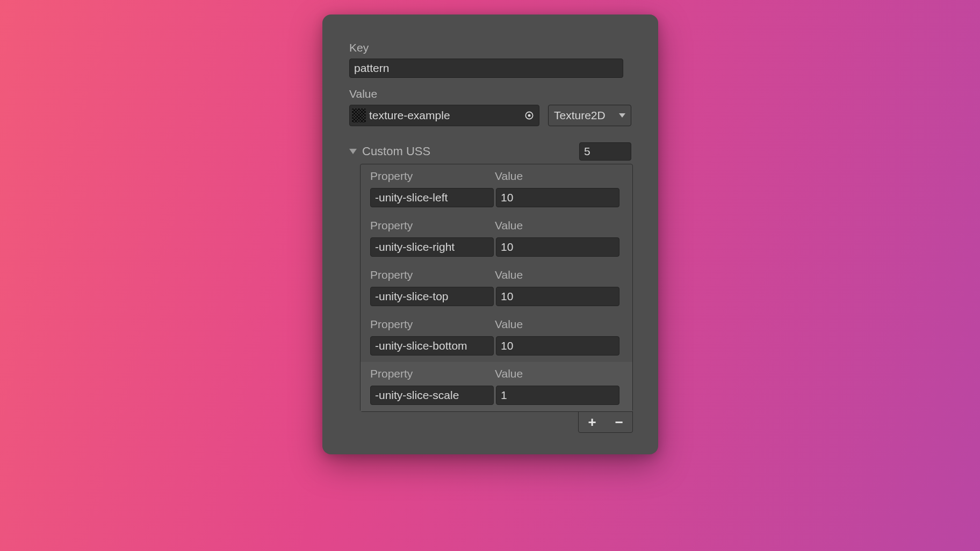  Describe the element at coordinates (353, 151) in the screenshot. I see `foldout-toggle-icon` at that location.